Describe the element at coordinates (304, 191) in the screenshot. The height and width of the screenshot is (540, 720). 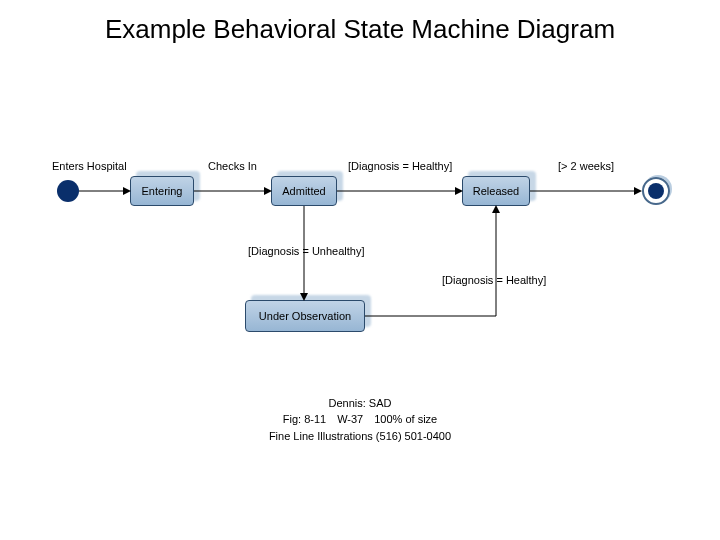
I see `state-admitted-label: Admitted` at that location.